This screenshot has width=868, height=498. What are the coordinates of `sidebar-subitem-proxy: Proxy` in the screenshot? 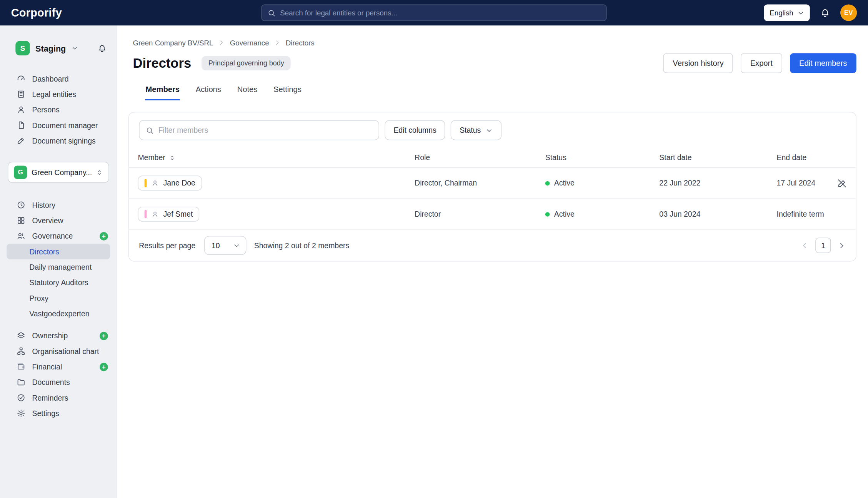 It's located at (58, 298).